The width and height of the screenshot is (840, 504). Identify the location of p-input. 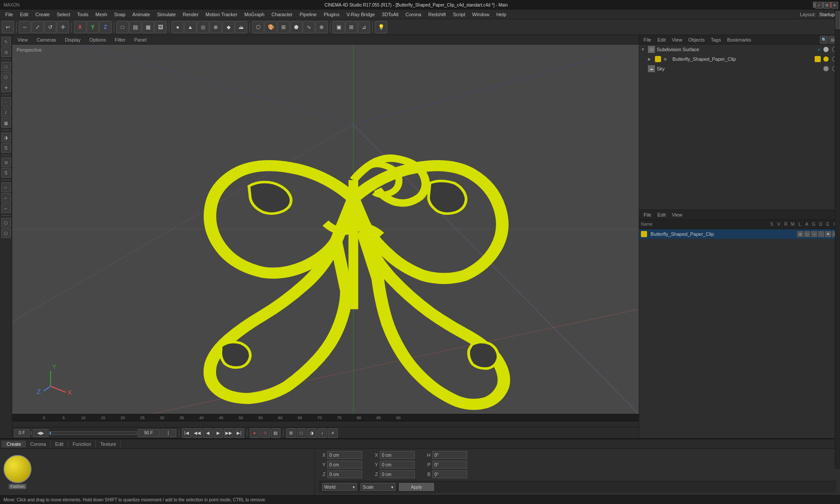
(450, 465).